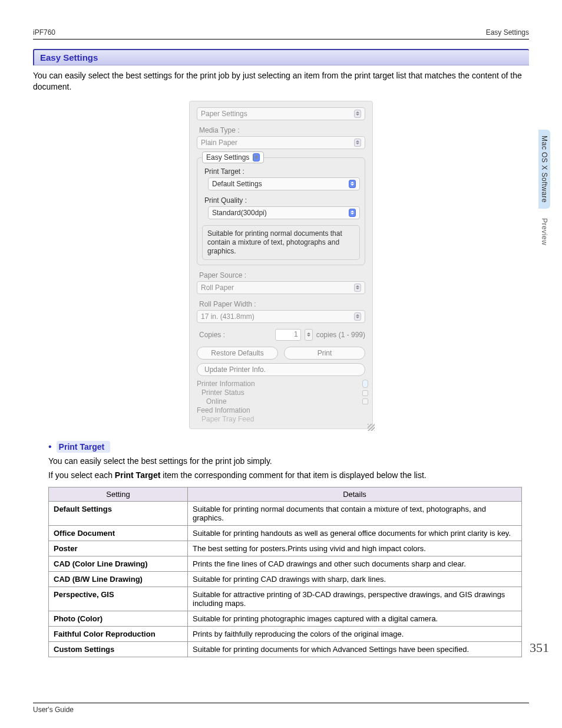 This screenshot has height=728, width=562. I want to click on printer-status-label: Printer Status, so click(281, 393).